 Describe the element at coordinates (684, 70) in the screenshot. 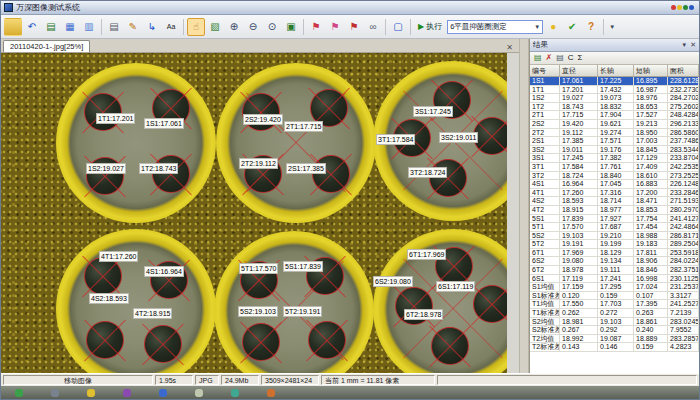

I see `column-header: 面积` at that location.